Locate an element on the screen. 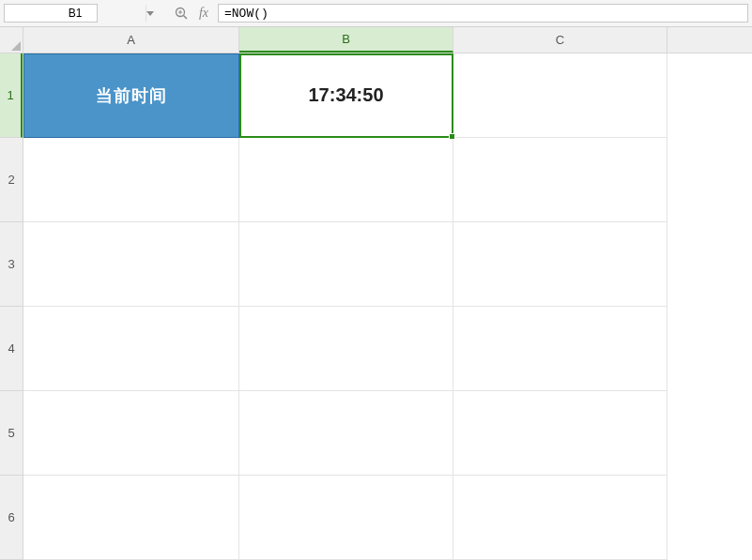  cell-B5 is located at coordinates (346, 433).